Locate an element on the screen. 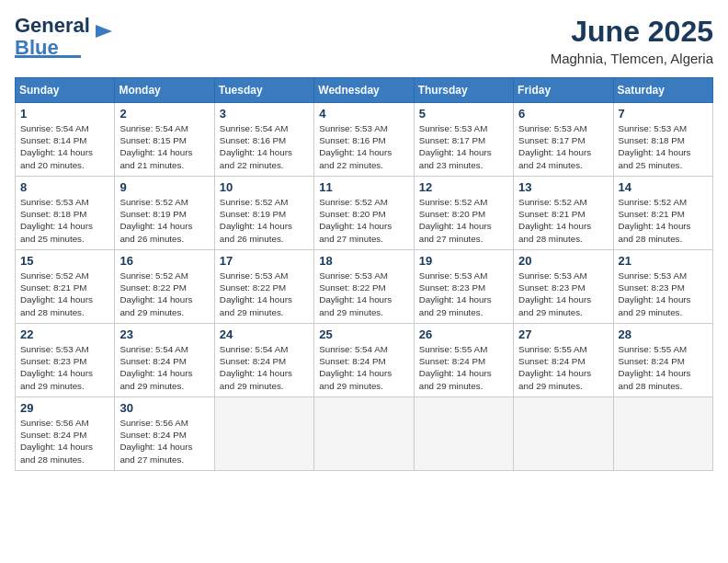 The image size is (728, 563). day-cell: 15Sunrise: 5:52 AMSunset: 8:21 PMDayligh… is located at coordinates (65, 287).